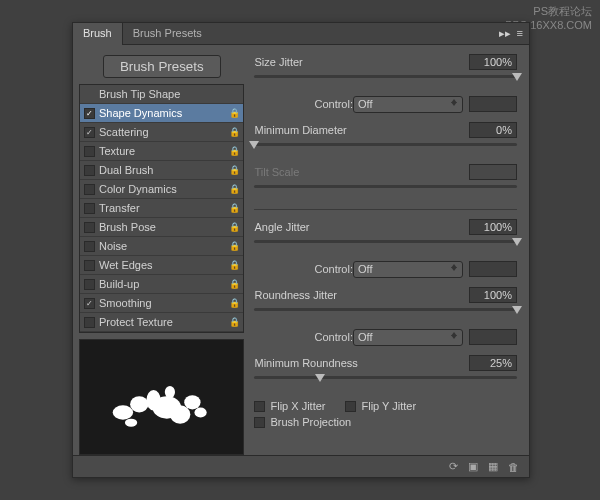 The image size is (600, 500). What do you see at coordinates (162, 322) in the screenshot?
I see `option-protect-texture: Protect Texture 🔒` at bounding box center [162, 322].